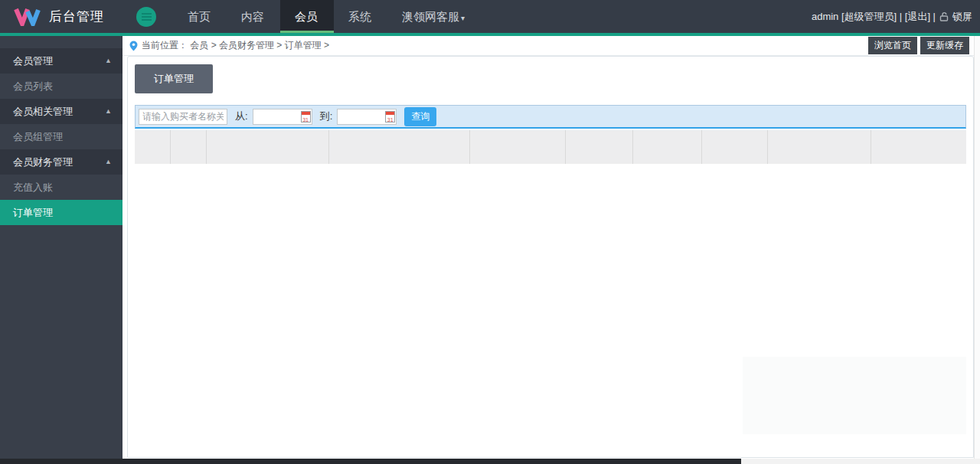 Image resolution: width=980 pixels, height=464 pixels. What do you see at coordinates (490, 461) in the screenshot?
I see `horizontal-scrollbar-track` at bounding box center [490, 461].